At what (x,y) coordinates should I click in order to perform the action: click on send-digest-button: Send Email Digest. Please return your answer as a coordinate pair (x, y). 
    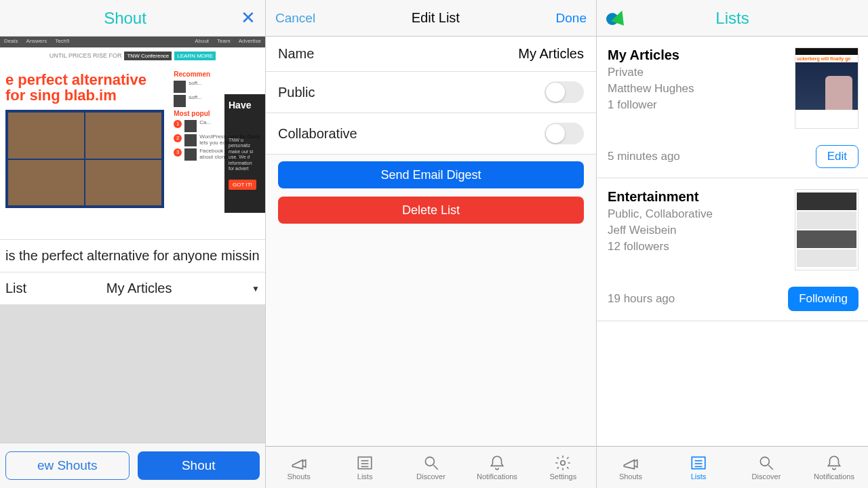
    Looking at the image, I should click on (431, 175).